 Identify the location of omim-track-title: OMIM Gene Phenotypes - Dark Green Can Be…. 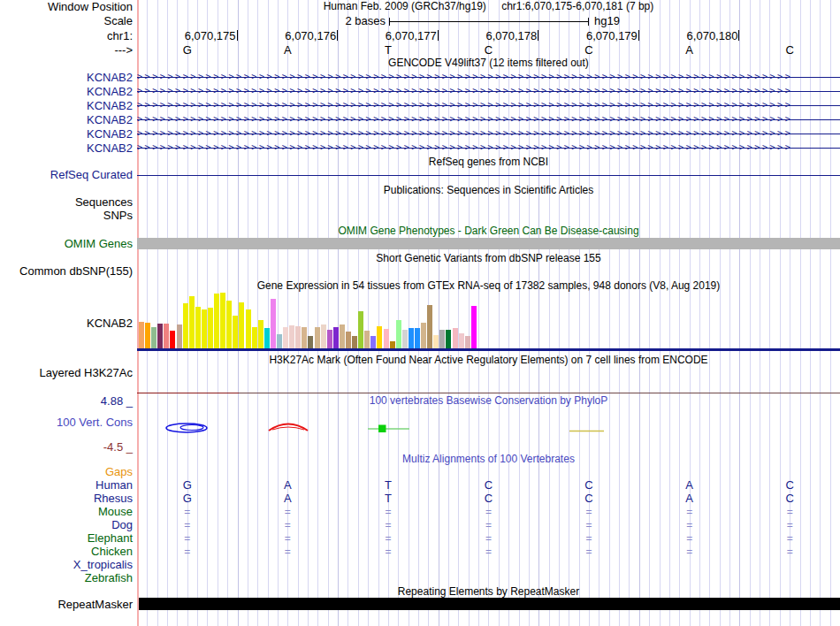
(488, 232).